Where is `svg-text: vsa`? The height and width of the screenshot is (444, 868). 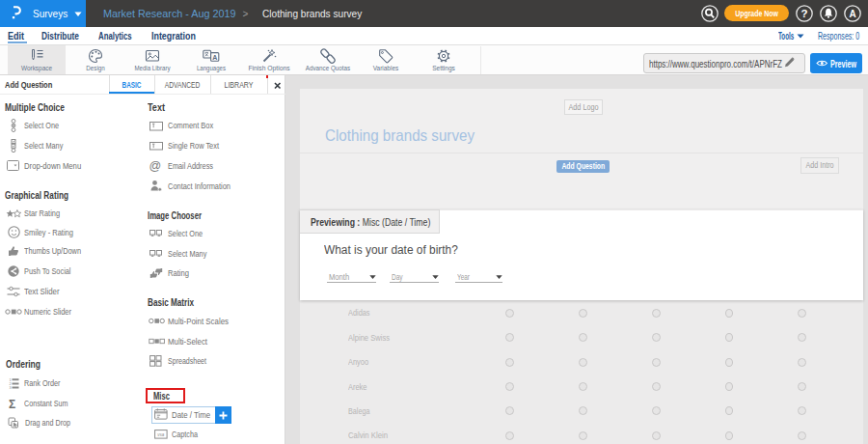
svg-text: vsa is located at coordinates (161, 434).